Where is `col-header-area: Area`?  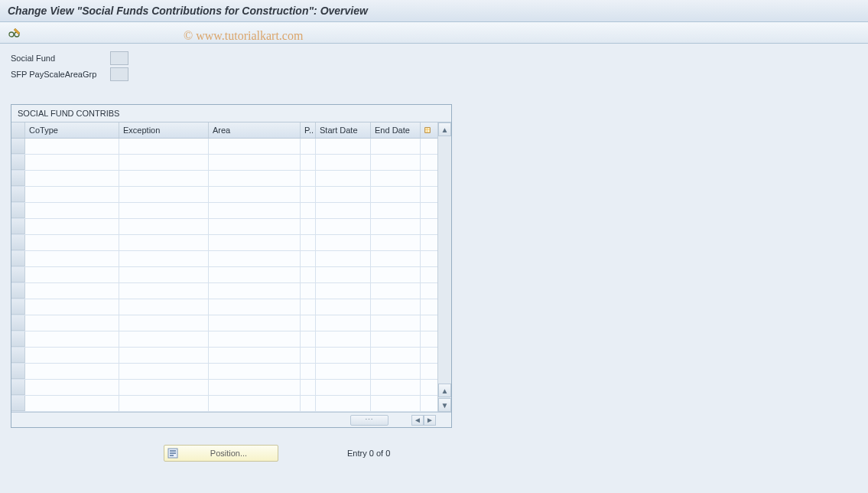 col-header-area: Area is located at coordinates (255, 130).